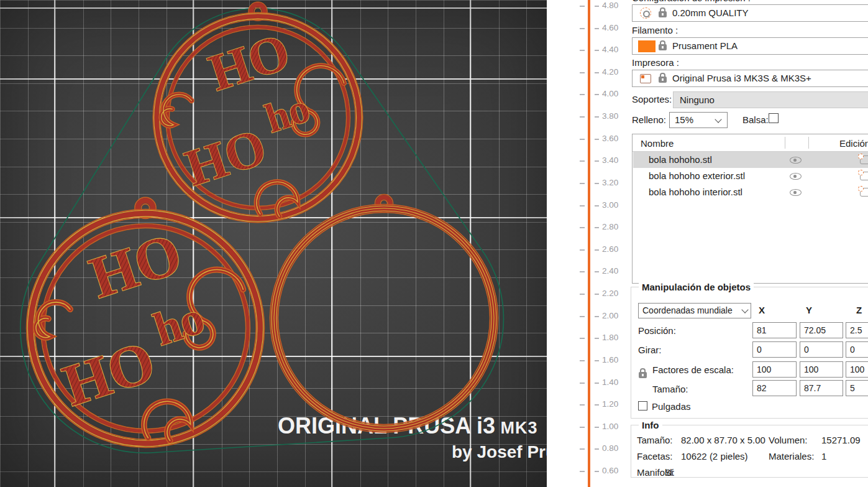  I want to click on rotate-z-input, so click(857, 350).